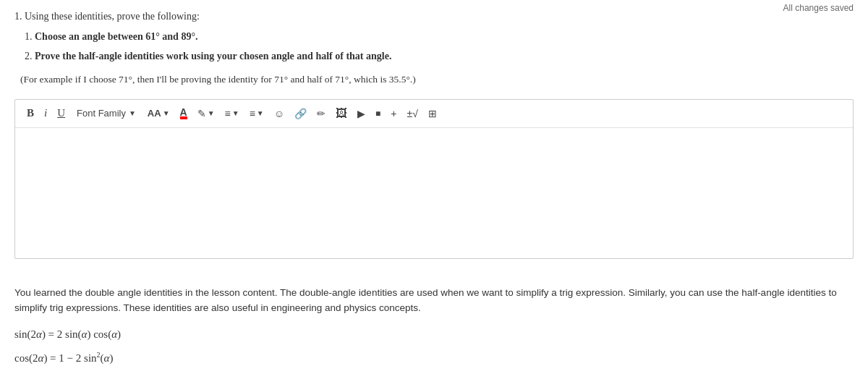 The width and height of the screenshot is (868, 379). What do you see at coordinates (434, 17) in the screenshot?
I see `intro-text: 1. Using these identities, prove the fol…` at bounding box center [434, 17].